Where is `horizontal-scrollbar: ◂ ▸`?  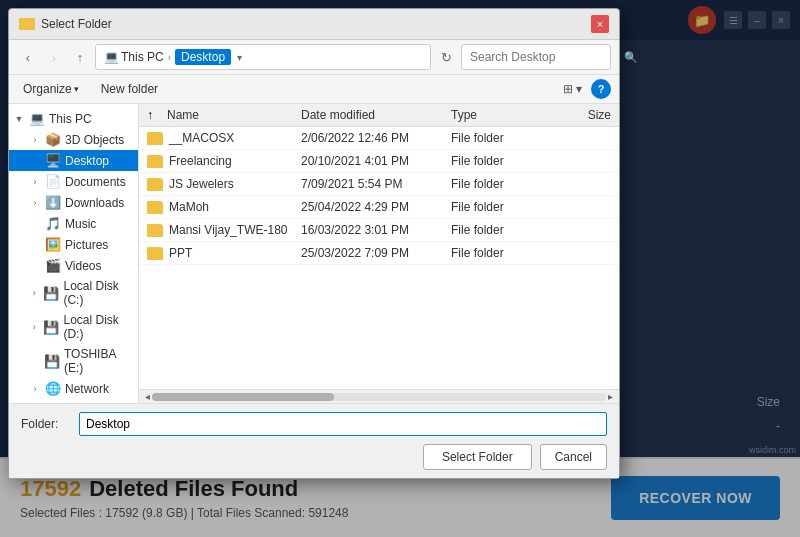 horizontal-scrollbar: ◂ ▸ is located at coordinates (379, 396).